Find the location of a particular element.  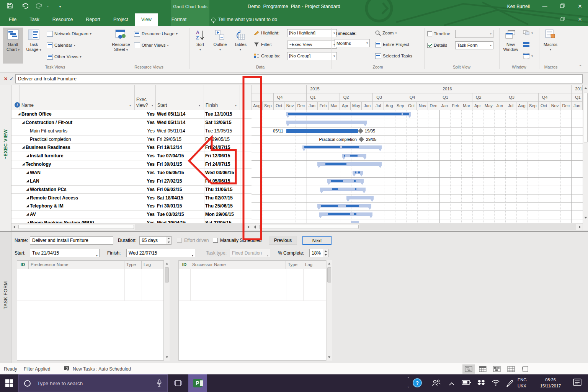

finish-cell: Sat 13/06/15 is located at coordinates (218, 122).